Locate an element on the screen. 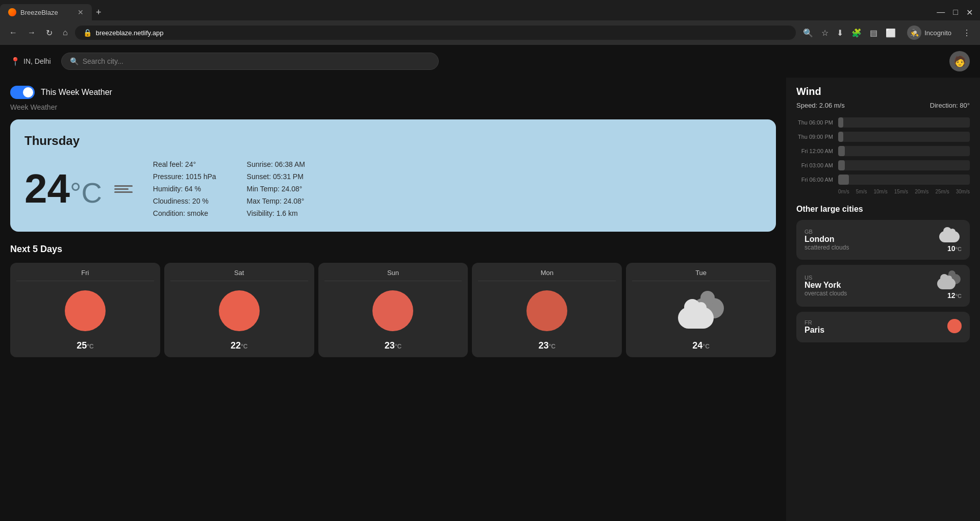 The image size is (980, 521). week-weather-toggle is located at coordinates (22, 92).